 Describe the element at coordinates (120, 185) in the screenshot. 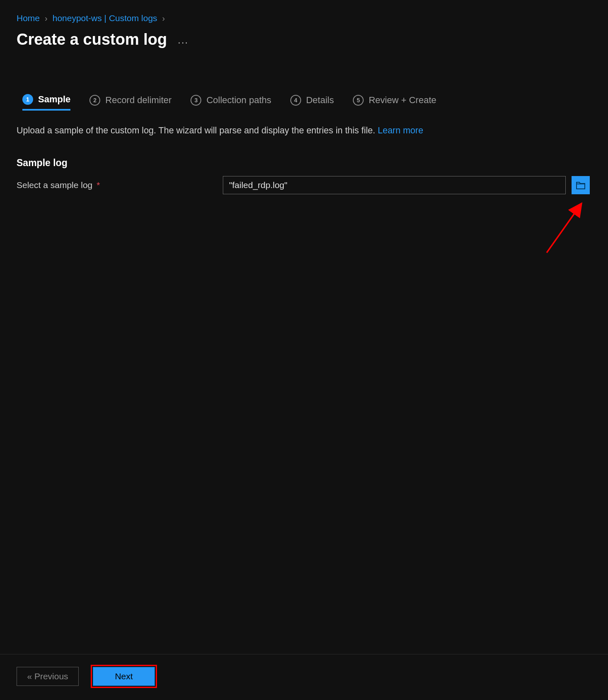

I see `field-label-sample-log: Select a sample log *` at that location.